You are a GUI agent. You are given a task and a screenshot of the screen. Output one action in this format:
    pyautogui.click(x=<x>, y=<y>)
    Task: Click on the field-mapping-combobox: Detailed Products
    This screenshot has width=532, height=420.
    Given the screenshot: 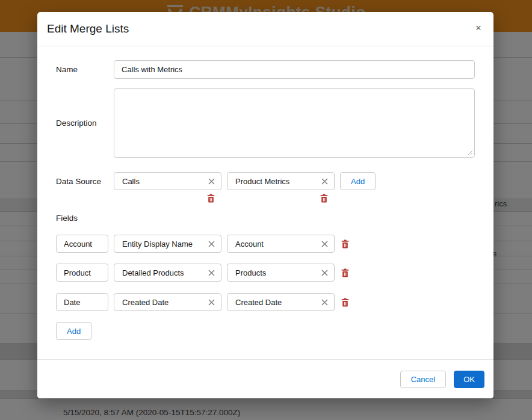 What is the action you would take?
    pyautogui.click(x=167, y=273)
    